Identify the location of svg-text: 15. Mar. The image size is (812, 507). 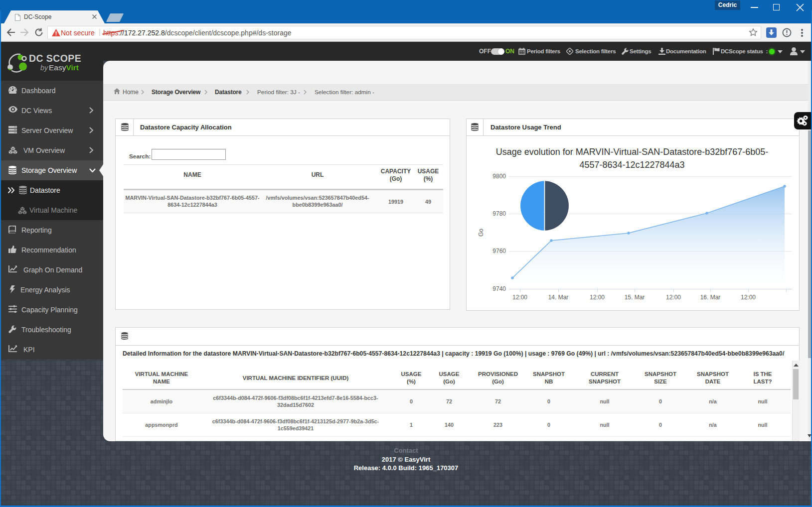
(635, 297).